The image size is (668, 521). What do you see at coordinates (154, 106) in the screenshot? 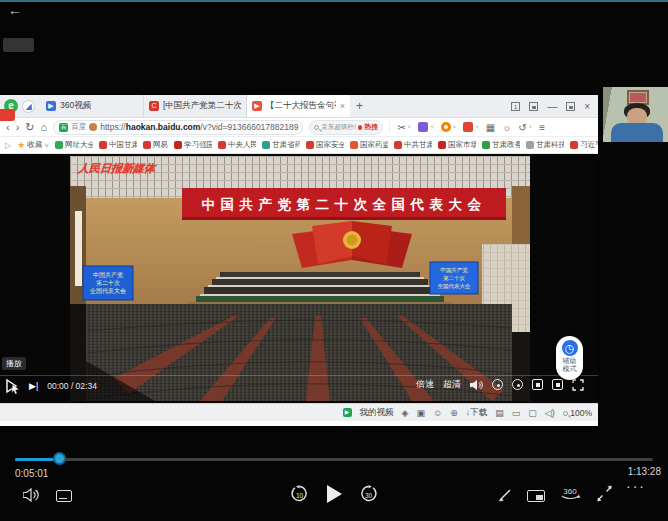
I see `tab-favicon: C` at bounding box center [154, 106].